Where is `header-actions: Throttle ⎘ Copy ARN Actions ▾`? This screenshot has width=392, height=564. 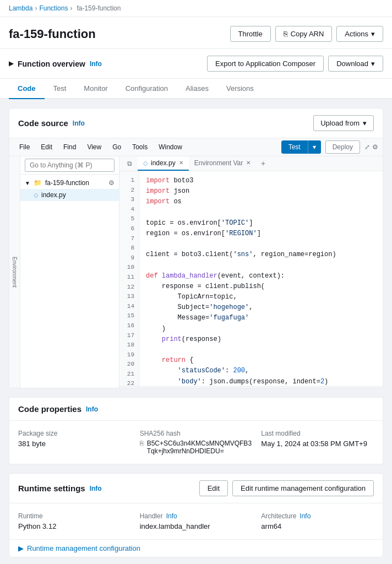
header-actions: Throttle ⎘ Copy ARN Actions ▾ is located at coordinates (307, 34).